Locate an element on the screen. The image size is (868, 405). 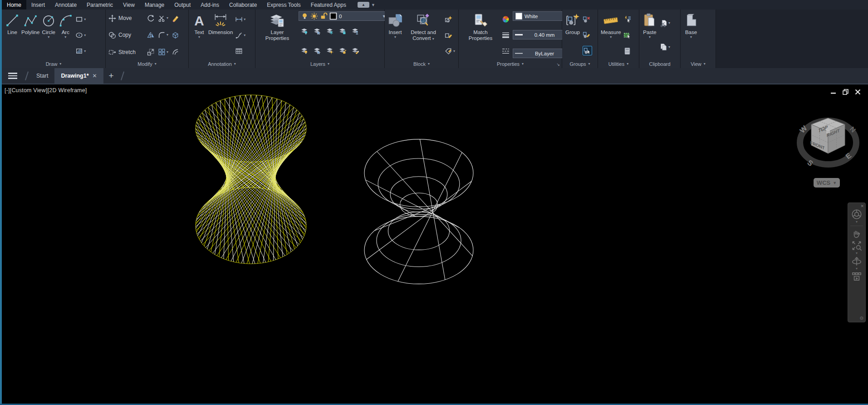
orbit-button: ▾ is located at coordinates (857, 263).